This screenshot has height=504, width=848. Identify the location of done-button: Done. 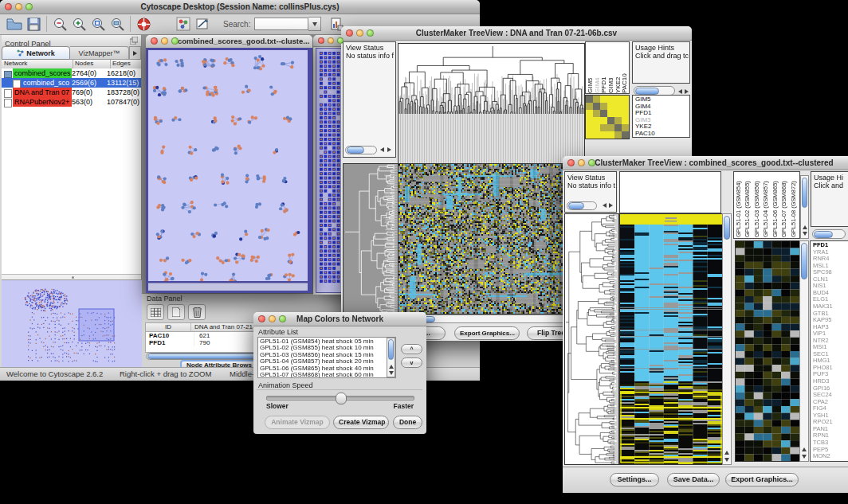
(408, 422).